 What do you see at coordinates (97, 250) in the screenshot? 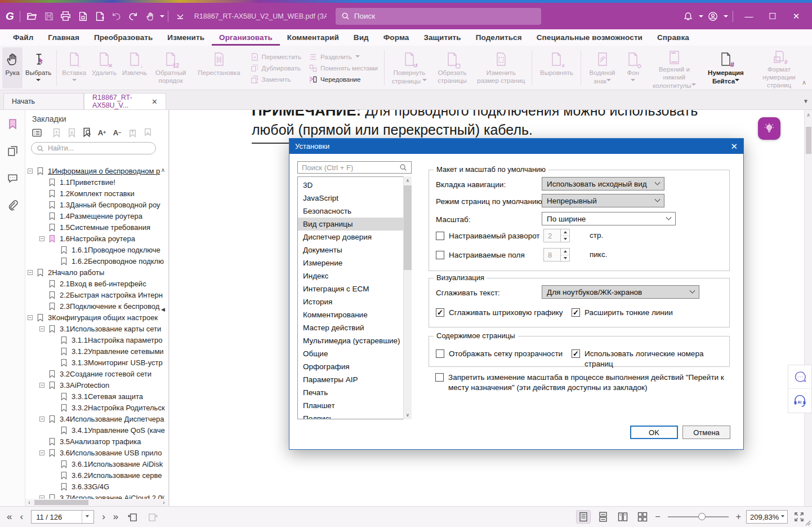
I see `bookmark-item: − 1.6.1Проводное подключе` at bounding box center [97, 250].